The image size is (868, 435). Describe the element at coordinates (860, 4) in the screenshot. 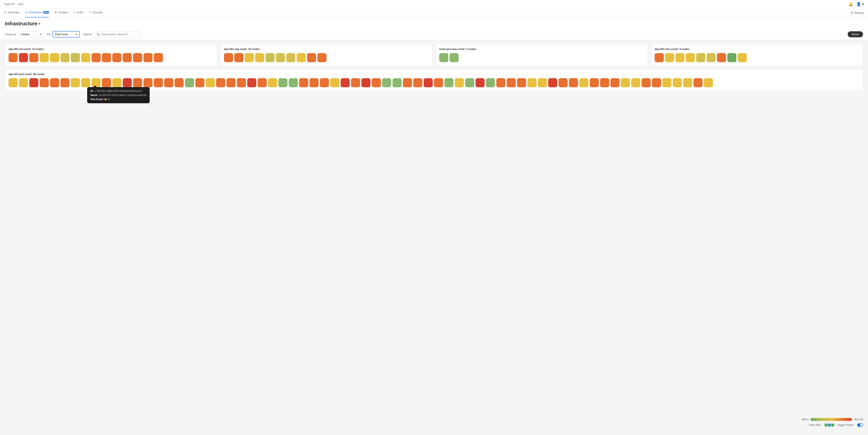

I see `user-avatar-icon: 👤 ▾` at that location.